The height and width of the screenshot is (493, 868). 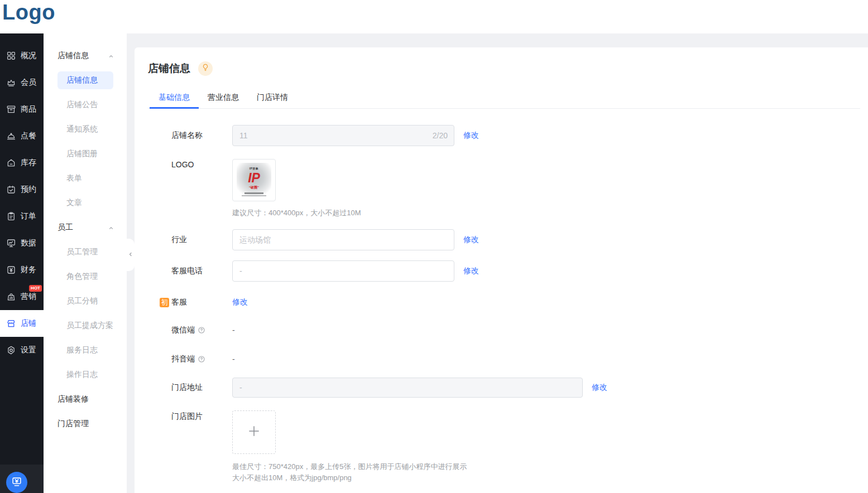 I want to click on order-icon, so click(x=11, y=216).